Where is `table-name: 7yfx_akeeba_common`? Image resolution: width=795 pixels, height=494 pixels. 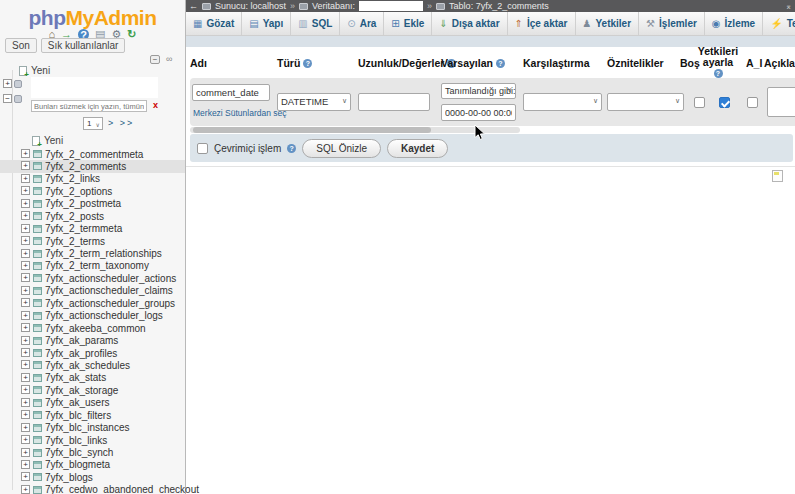 table-name: 7yfx_akeeba_common is located at coordinates (96, 328).